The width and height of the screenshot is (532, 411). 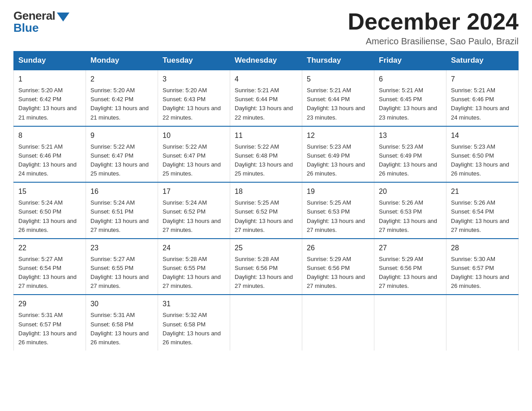 I want to click on calendar-cell: 27 Sunrise: 5:29 AMSunset: 6:56 PMDaylig…, so click(x=410, y=267).